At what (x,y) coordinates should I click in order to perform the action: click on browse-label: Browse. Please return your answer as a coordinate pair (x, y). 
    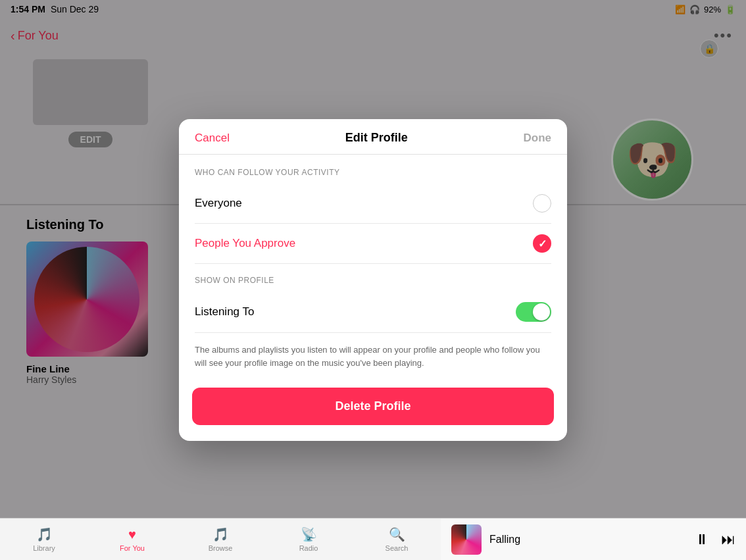
    Looking at the image, I should click on (221, 548).